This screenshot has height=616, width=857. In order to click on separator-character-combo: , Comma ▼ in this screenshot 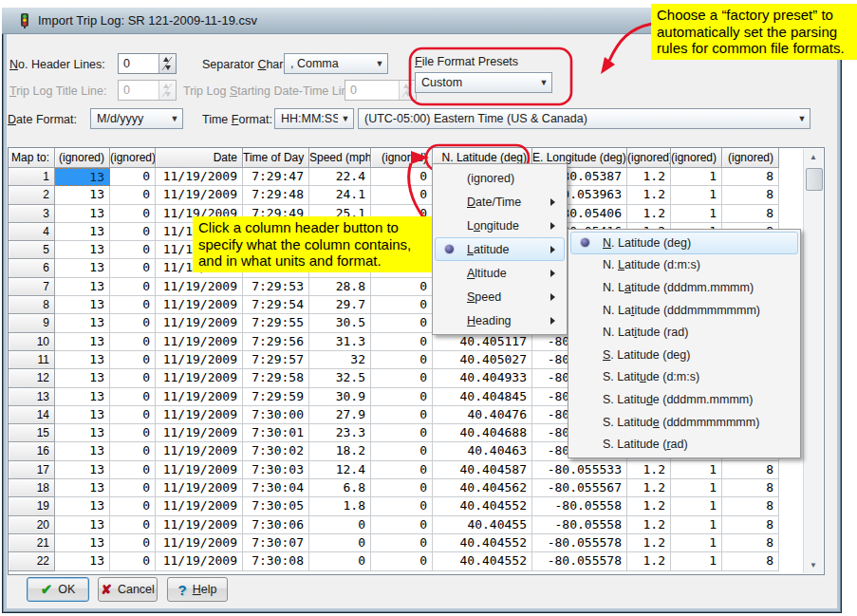, I will do `click(336, 64)`.